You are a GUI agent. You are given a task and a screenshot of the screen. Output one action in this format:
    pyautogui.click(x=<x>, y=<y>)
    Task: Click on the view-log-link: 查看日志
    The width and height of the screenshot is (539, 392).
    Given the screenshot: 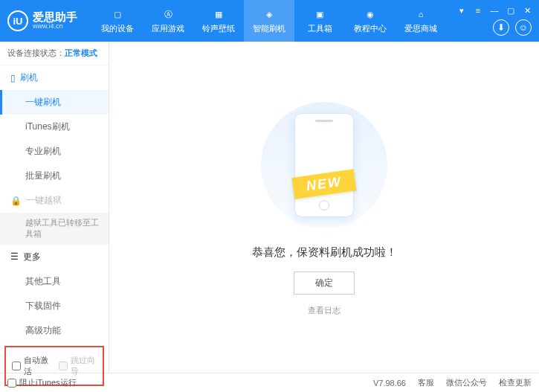 What is the action you would take?
    pyautogui.click(x=324, y=311)
    